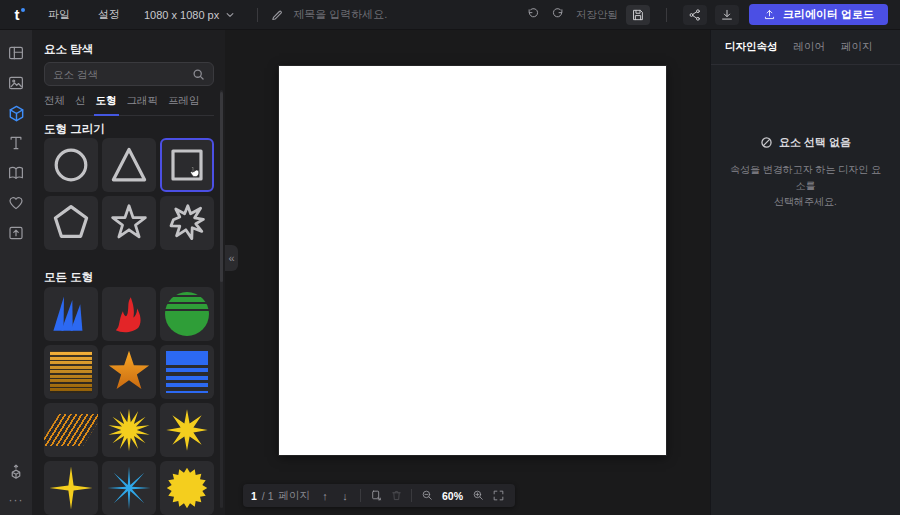 This screenshot has height=515, width=900. I want to click on undo-button, so click(534, 15).